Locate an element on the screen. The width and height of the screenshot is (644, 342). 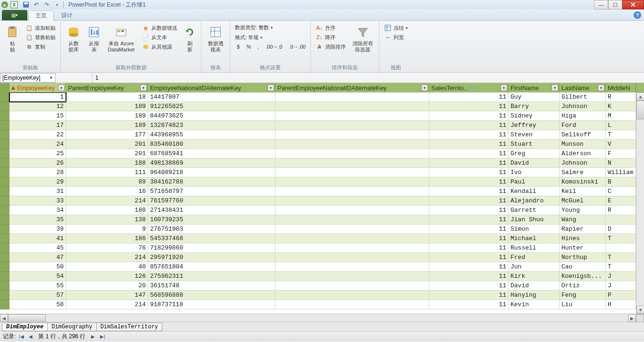
cell: 761597760 is located at coordinates (212, 201).